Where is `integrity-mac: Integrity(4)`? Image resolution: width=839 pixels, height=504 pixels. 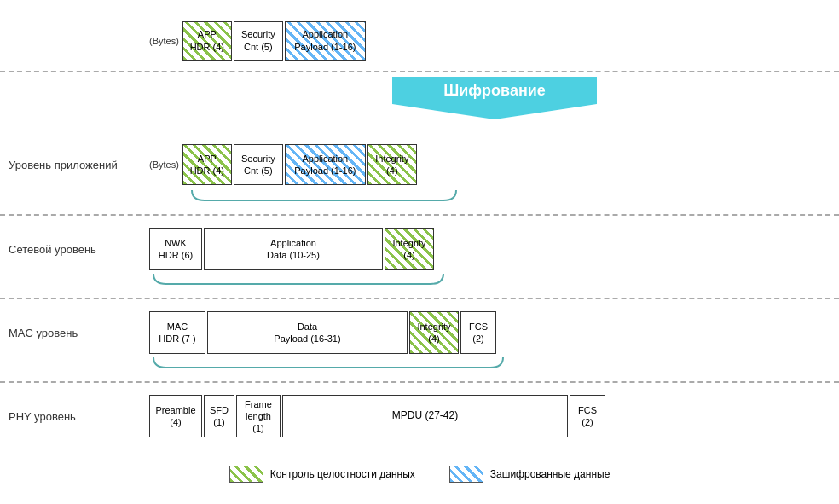 integrity-mac: Integrity(4) is located at coordinates (434, 333).